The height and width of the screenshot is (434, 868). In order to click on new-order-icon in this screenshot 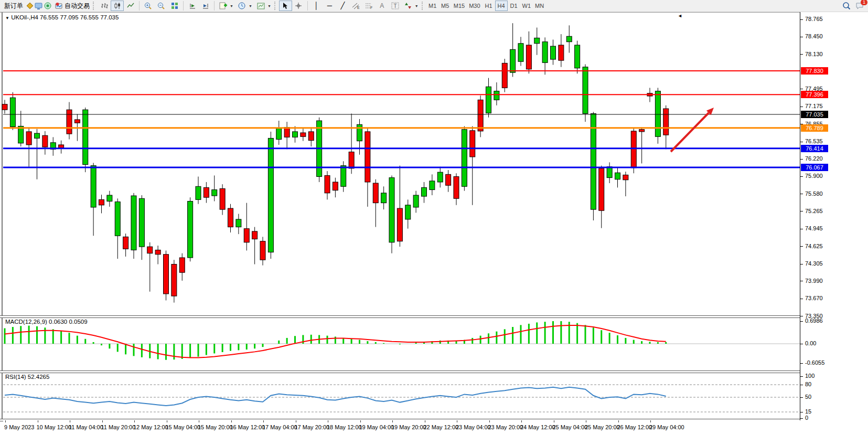, I will do `click(29, 6)`.